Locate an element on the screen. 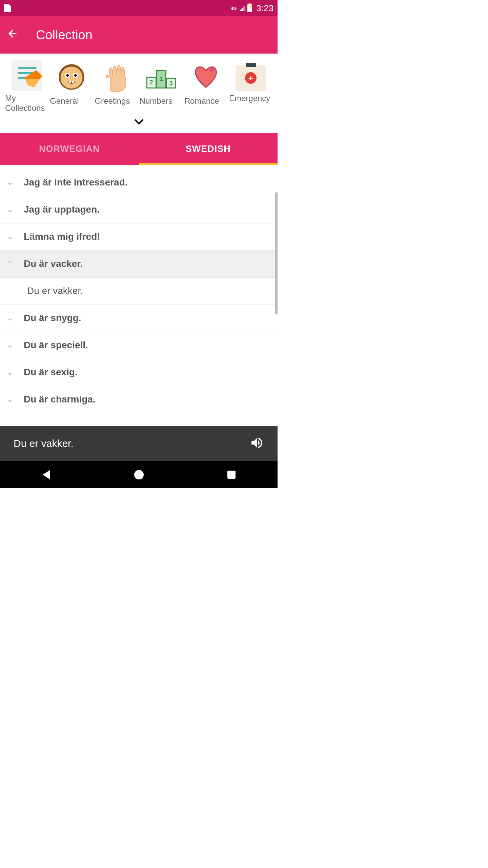 The width and height of the screenshot is (488, 868). phrase-text: Jag är inte intresserad. is located at coordinates (76, 182).